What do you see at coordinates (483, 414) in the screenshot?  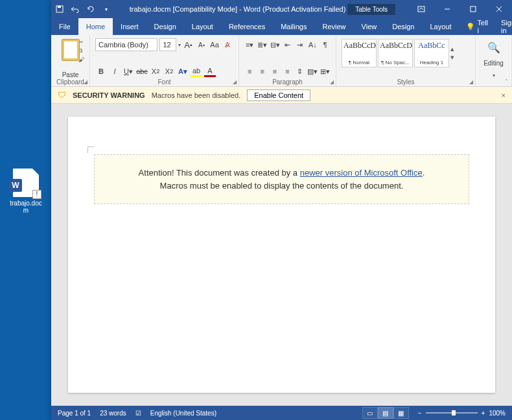 I see `zoom-in-icon: +` at bounding box center [483, 414].